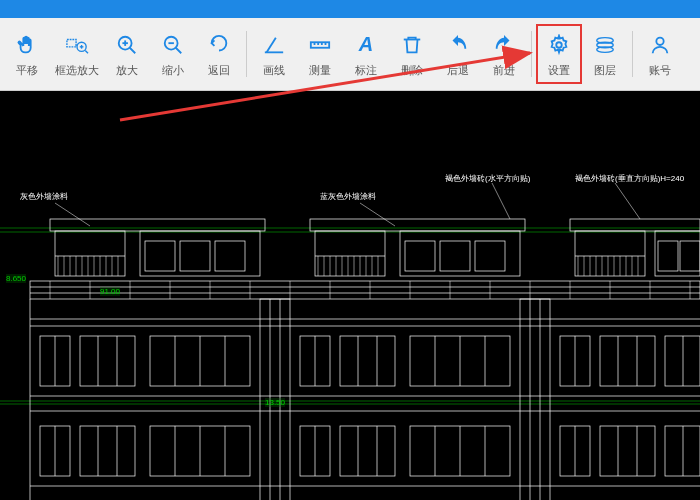  What do you see at coordinates (660, 45) in the screenshot?
I see `account-icon` at bounding box center [660, 45].